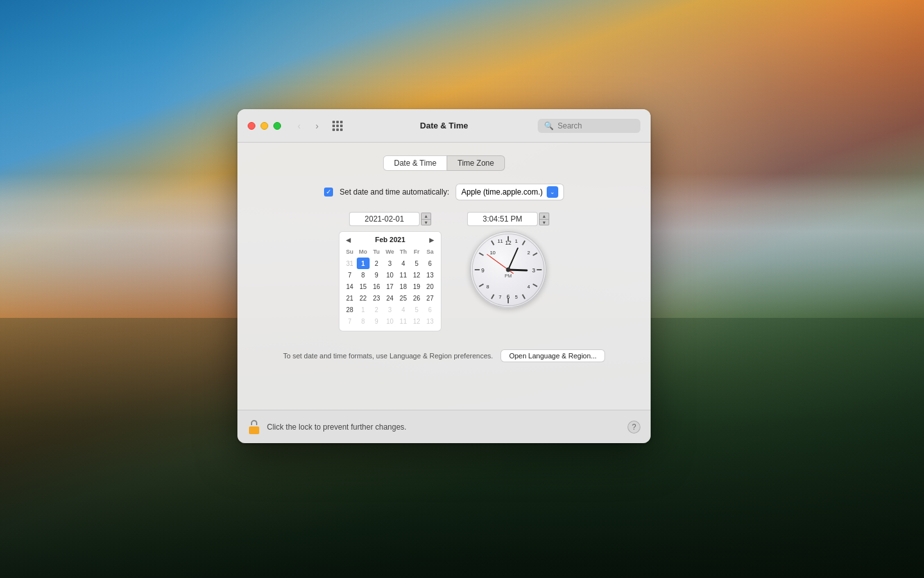 Image resolution: width=924 pixels, height=578 pixels. Describe the element at coordinates (552, 356) in the screenshot. I see `open-language-region-button: Open Language & Region...` at that location.